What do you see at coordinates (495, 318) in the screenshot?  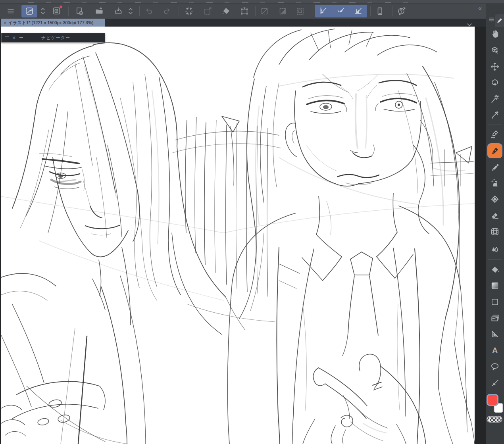 I see `tool-frame-border` at bounding box center [495, 318].